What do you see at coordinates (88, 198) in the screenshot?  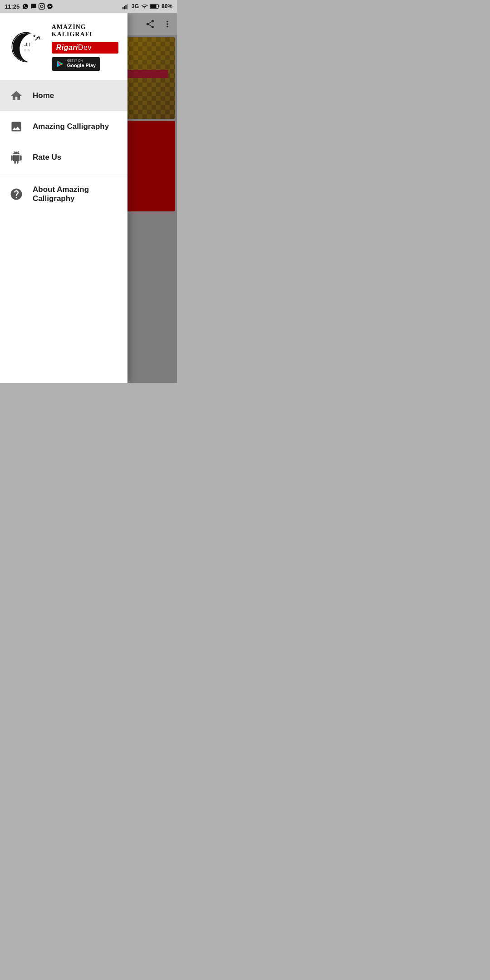 I see `screen: Dev الله ☆ ☆ ★ AMAZING KALI` at bounding box center [88, 198].